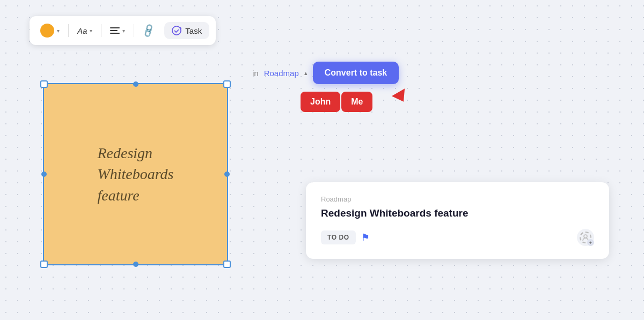 The image size is (644, 320). What do you see at coordinates (115, 31) in the screenshot?
I see `align-icon` at bounding box center [115, 31].